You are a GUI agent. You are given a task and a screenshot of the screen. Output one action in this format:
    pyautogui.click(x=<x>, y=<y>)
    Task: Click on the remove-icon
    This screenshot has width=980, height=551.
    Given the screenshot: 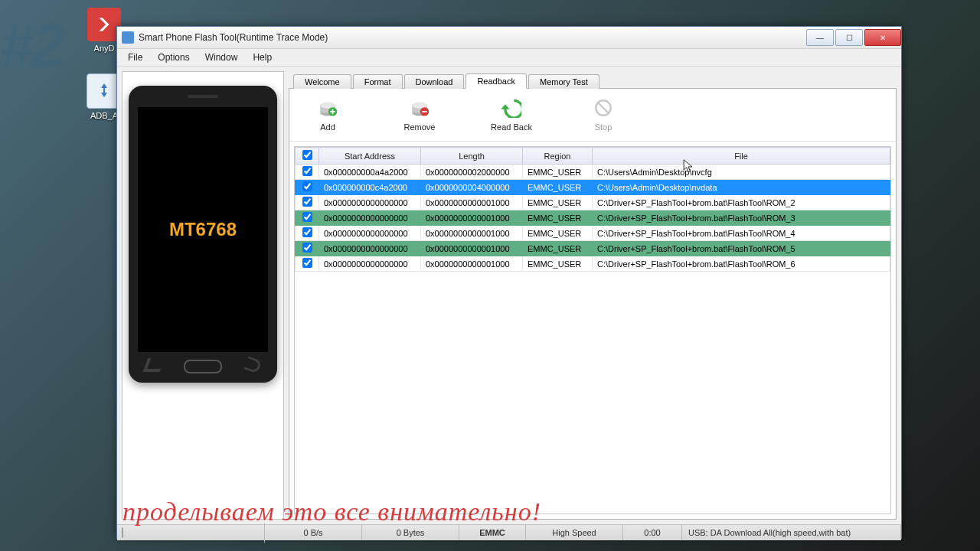 What is the action you would take?
    pyautogui.click(x=420, y=109)
    